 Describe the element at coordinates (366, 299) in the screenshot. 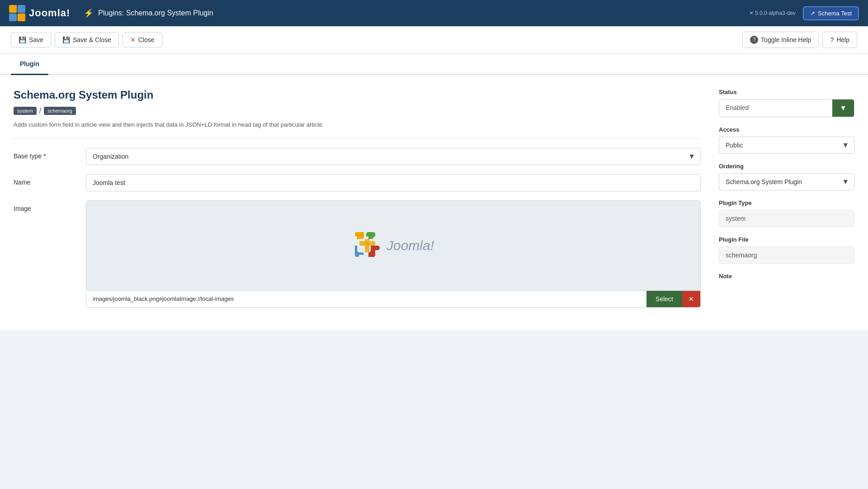

I see `image-path-input` at that location.